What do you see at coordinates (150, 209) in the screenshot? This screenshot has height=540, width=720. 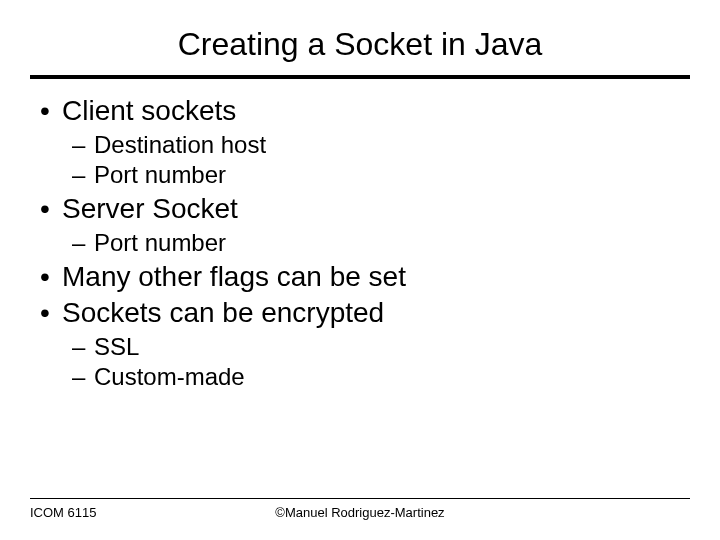 I see `bullet-text: Server Socket` at bounding box center [150, 209].